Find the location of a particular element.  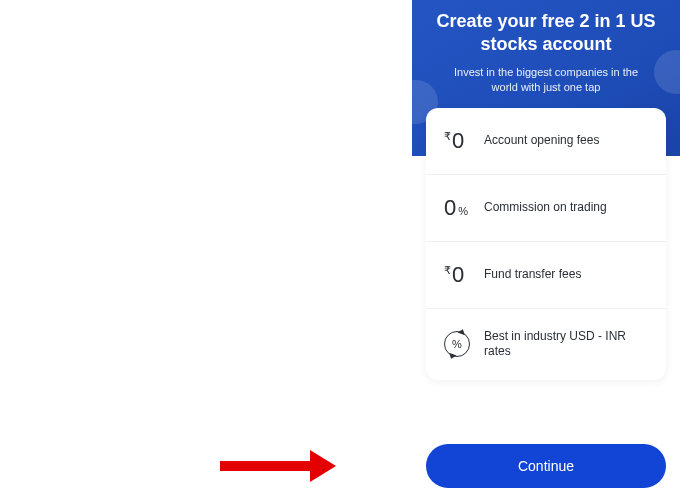

feature-row-account-fees: ₹ 0 Account opening fees is located at coordinates (546, 142).